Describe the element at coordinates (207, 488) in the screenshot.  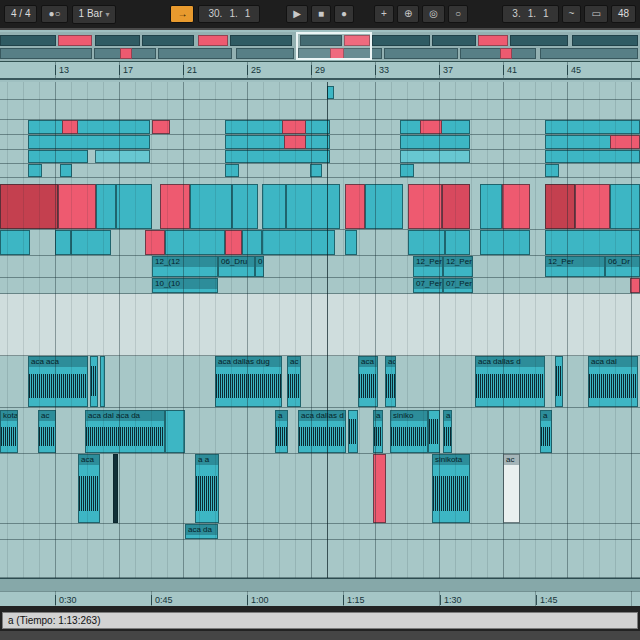
I see `audio-clip: a a` at that location.